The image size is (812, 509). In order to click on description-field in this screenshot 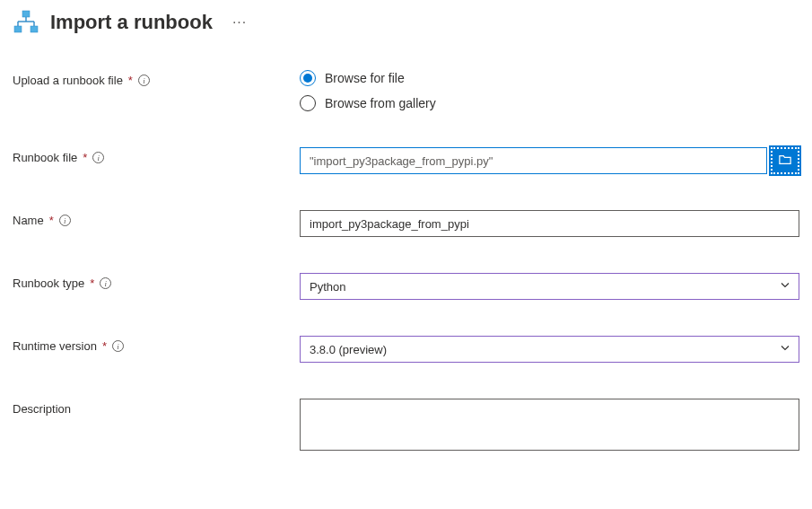, I will do `click(549, 426)`.